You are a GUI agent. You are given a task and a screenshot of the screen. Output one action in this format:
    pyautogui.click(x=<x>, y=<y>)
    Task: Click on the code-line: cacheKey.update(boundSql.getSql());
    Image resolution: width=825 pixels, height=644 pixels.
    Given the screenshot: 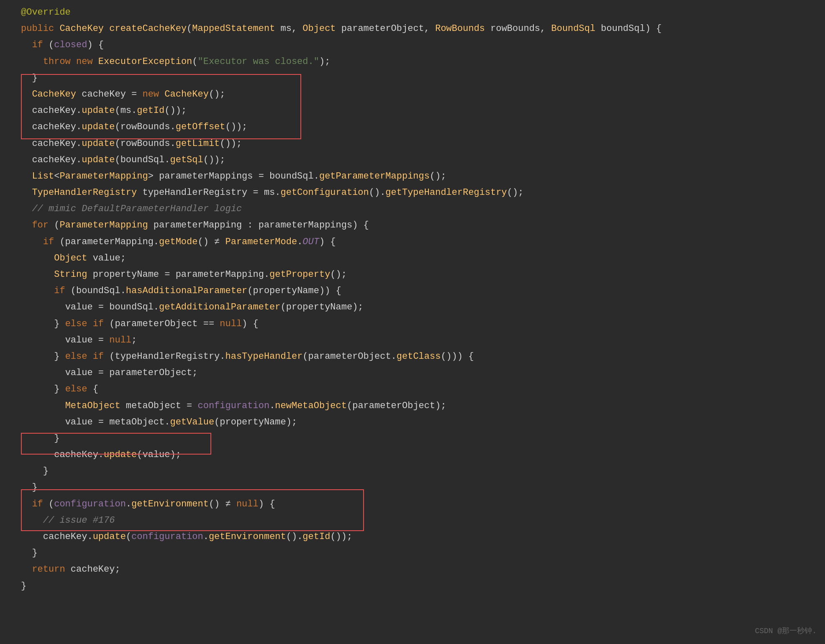 What is the action you would take?
    pyautogui.click(x=412, y=160)
    